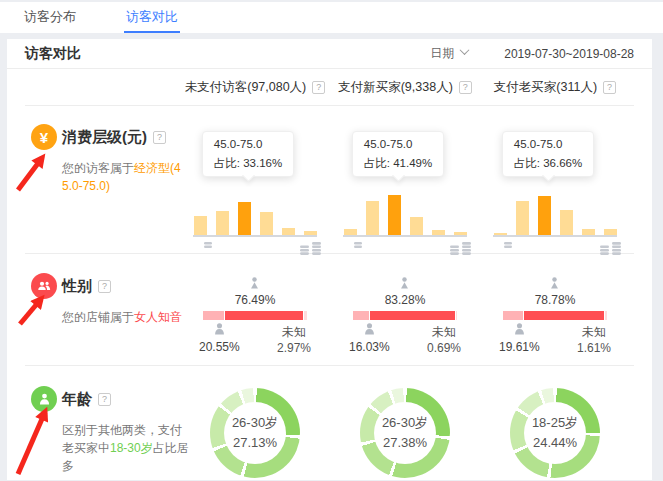  I want to click on date-label: 日期, so click(442, 54).